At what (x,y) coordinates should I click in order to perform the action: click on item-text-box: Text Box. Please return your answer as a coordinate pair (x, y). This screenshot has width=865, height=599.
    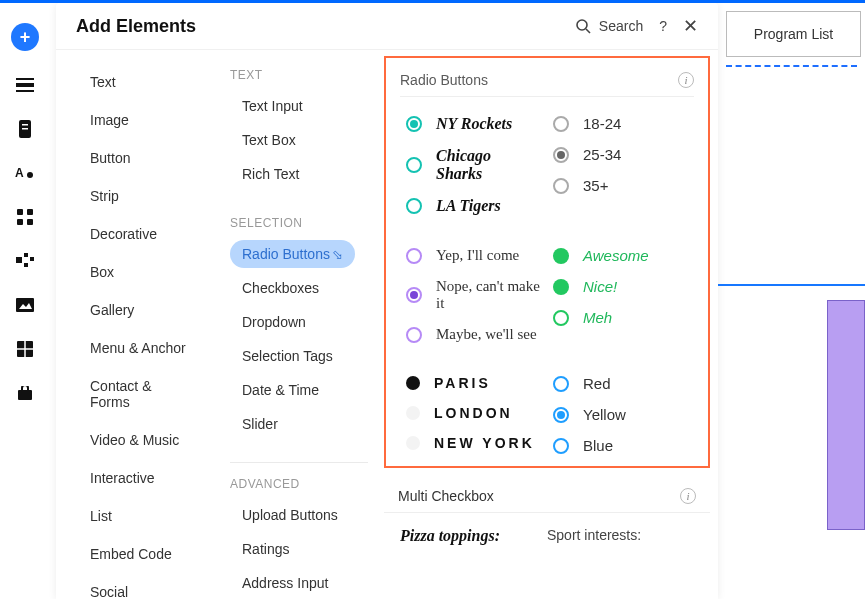
    Looking at the image, I should click on (269, 140).